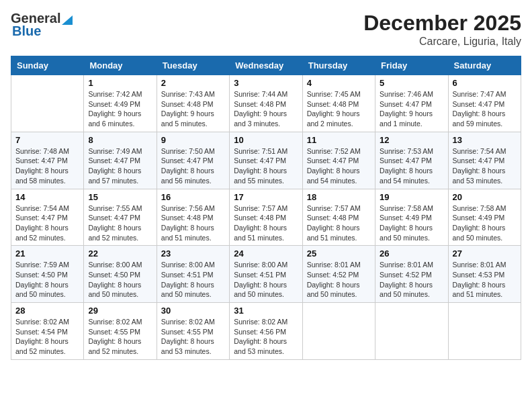 Image resolution: width=532 pixels, height=411 pixels. What do you see at coordinates (339, 274) in the screenshot?
I see `calendar-cell: 25Sunrise: 8:01 AMSunset: 4:52 PMDayligh…` at bounding box center [339, 274].